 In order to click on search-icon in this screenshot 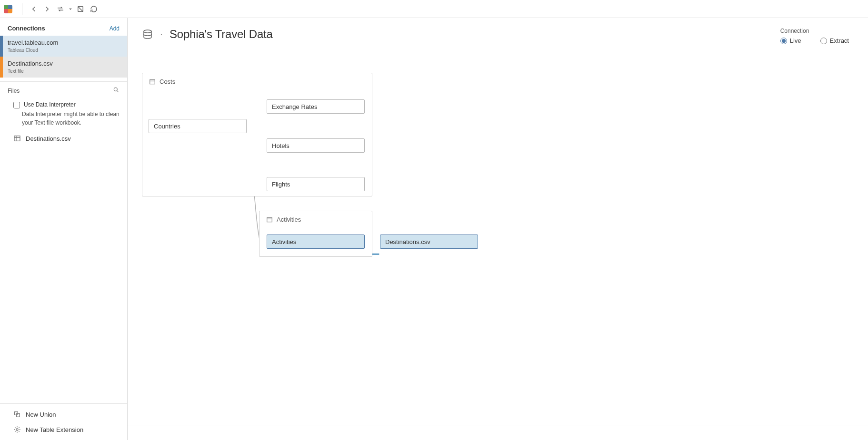, I will do `click(116, 90)`.